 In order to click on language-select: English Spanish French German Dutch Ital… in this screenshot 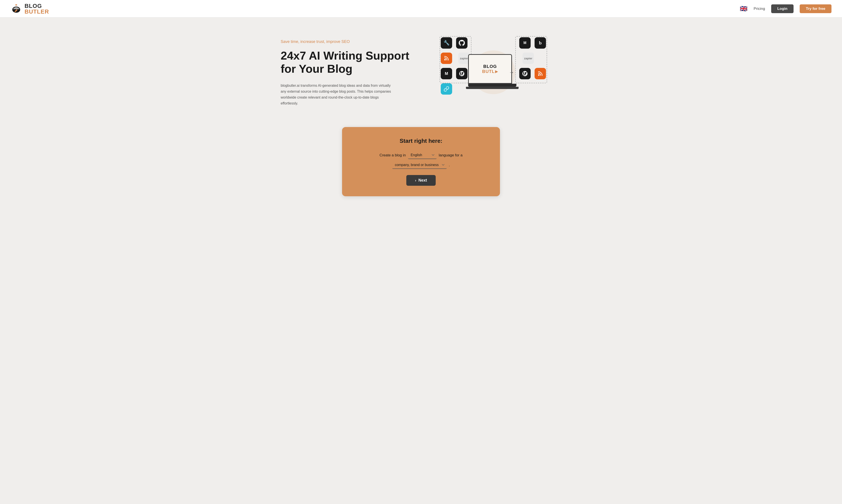, I will do `click(422, 155)`.